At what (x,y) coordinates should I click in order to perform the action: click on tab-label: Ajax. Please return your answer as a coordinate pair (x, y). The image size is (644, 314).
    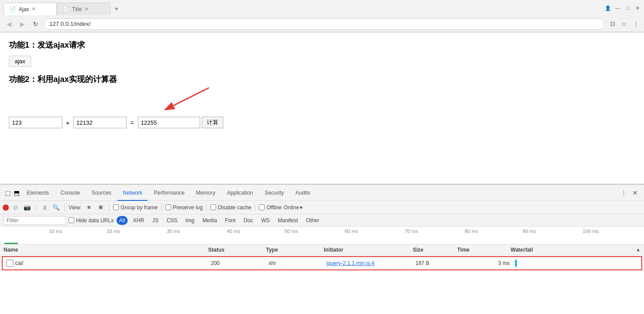
    Looking at the image, I should click on (24, 9).